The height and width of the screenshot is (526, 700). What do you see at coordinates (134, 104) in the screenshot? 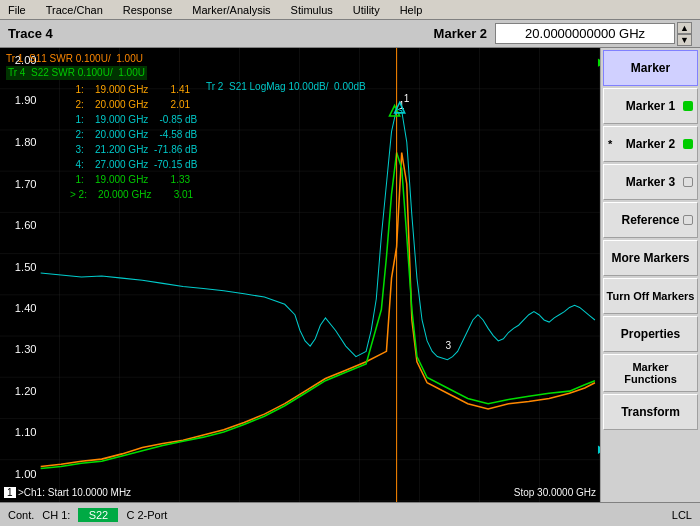
I see `marker-readout-1: 2: 20.000 GHz 2.01` at bounding box center [134, 104].